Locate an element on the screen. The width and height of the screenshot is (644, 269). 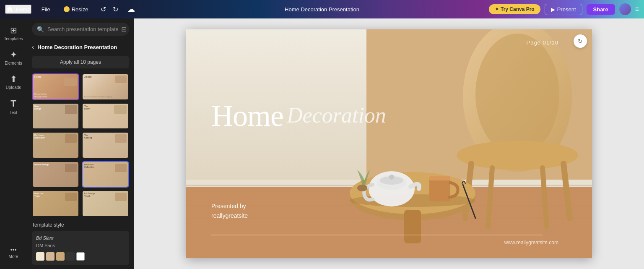
style-preview: Bd Slant DM Sans is located at coordinates (80, 248).